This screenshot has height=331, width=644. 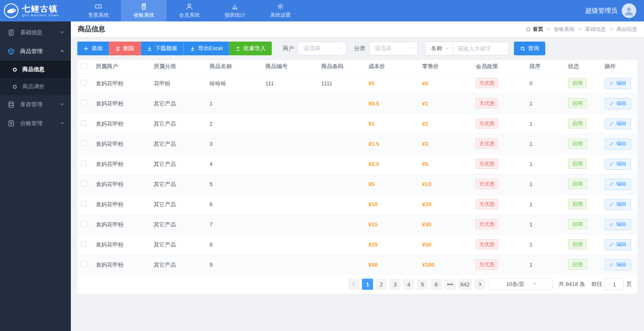 What do you see at coordinates (178, 67) in the screenshot?
I see `header-category: 所属分类` at bounding box center [178, 67].